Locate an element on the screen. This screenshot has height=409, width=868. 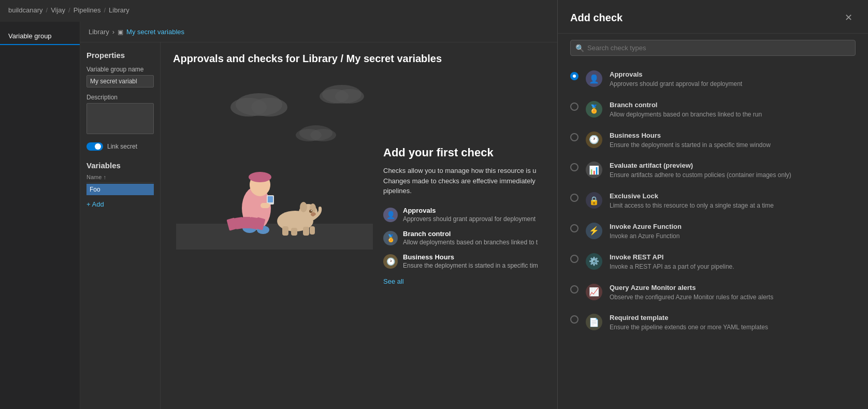
approvals-icon: 👤 is located at coordinates (390, 215).